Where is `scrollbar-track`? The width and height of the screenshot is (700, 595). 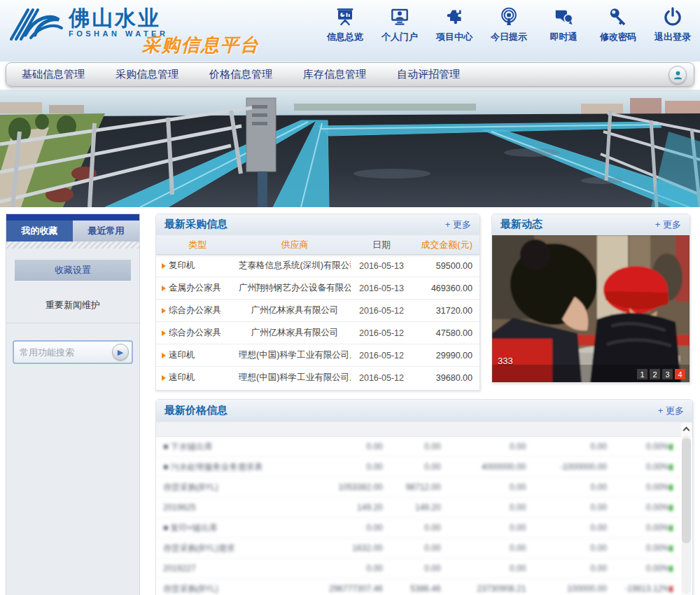 scrollbar-track is located at coordinates (686, 514).